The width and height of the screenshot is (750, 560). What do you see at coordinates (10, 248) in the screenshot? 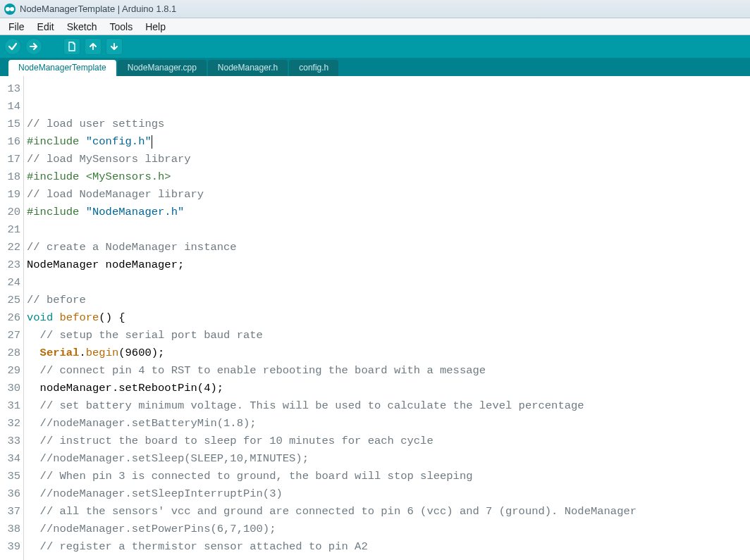
I see `line-number: 22` at bounding box center [10, 248].